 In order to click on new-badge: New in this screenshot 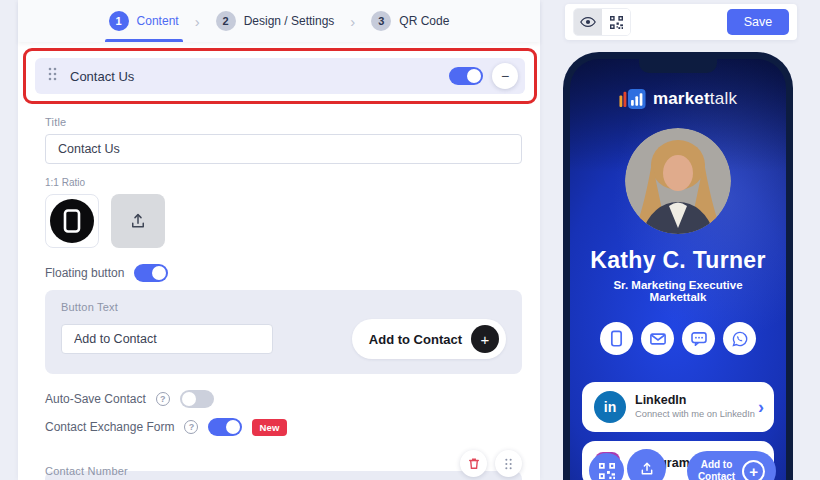, I will do `click(269, 428)`.